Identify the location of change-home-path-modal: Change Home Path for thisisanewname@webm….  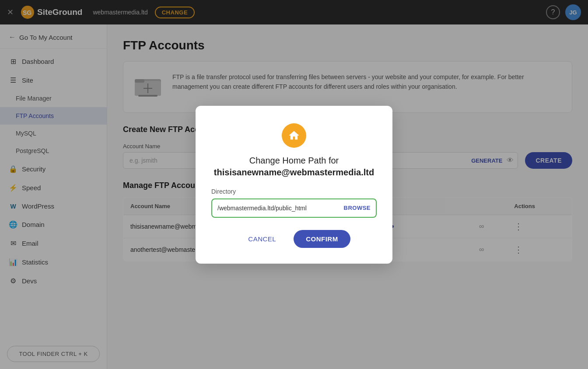
(294, 184).